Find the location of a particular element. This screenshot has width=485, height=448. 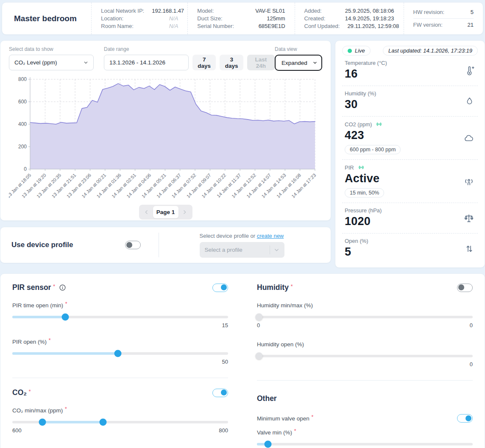

dates-info-group: Added:25.9.2025, 08:18:06 Created:14.9.2… is located at coordinates (349, 19).